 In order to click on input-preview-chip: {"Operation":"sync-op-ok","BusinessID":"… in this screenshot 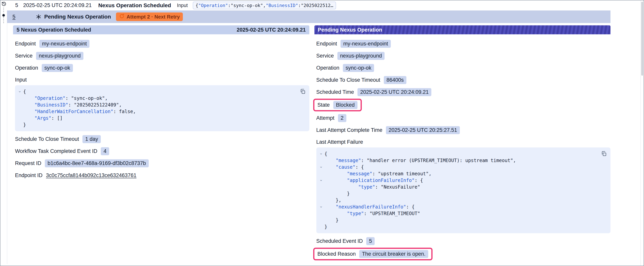, I will do `click(264, 6)`.